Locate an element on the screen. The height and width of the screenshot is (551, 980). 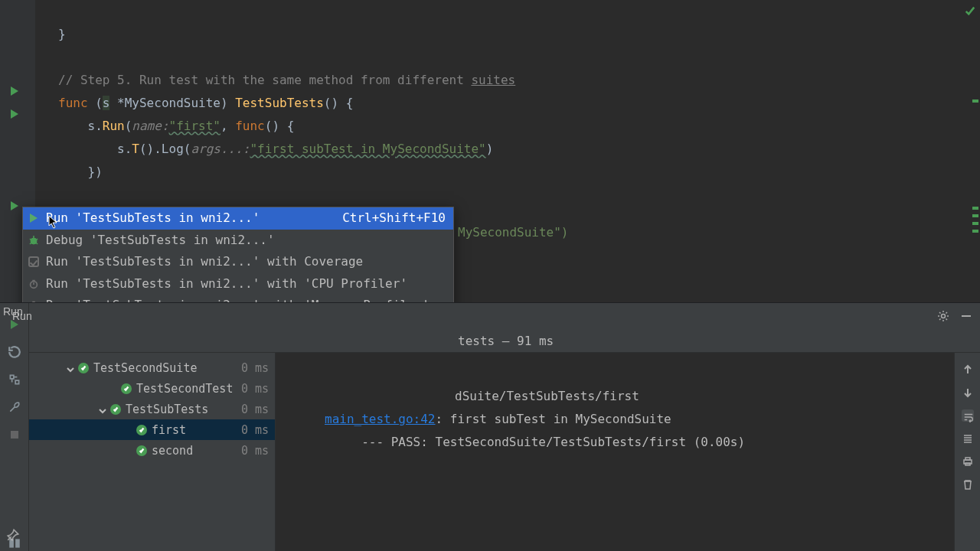
ctx-label: Run 'TestSubTests in wni2...' is located at coordinates (191, 219).